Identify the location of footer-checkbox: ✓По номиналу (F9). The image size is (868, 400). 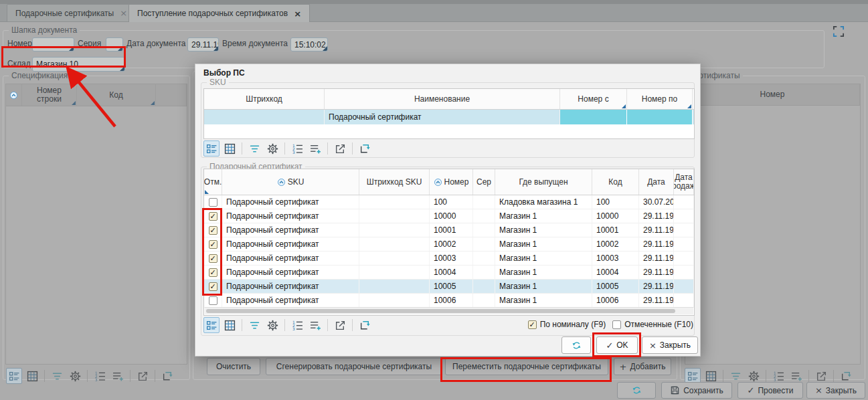
(568, 324).